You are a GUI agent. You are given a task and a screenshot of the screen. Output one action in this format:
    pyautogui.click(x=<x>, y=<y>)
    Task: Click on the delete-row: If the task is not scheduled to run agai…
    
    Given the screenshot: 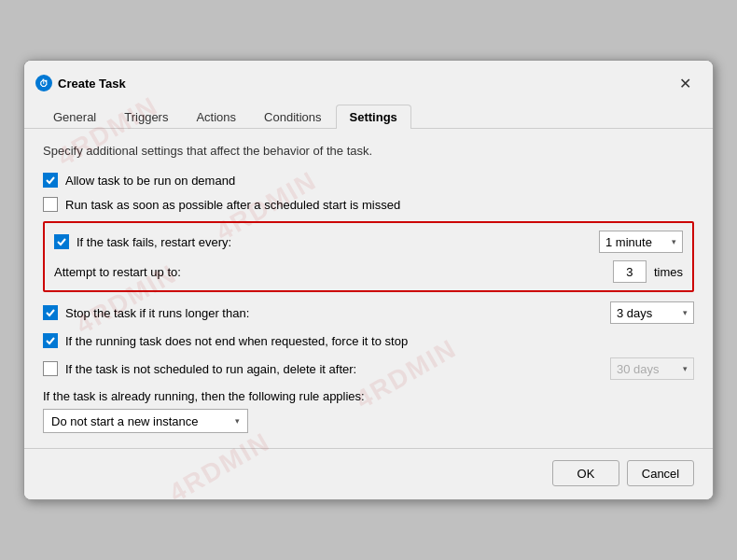 What is the action you would take?
    pyautogui.click(x=368, y=369)
    